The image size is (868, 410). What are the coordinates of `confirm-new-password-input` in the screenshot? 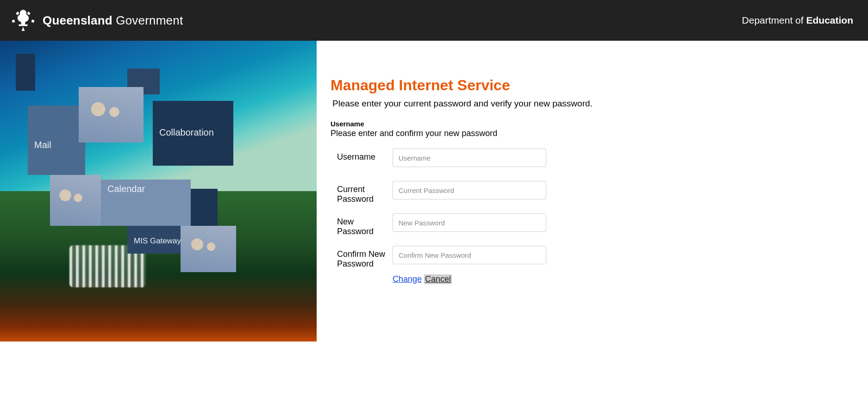 It's located at (469, 255).